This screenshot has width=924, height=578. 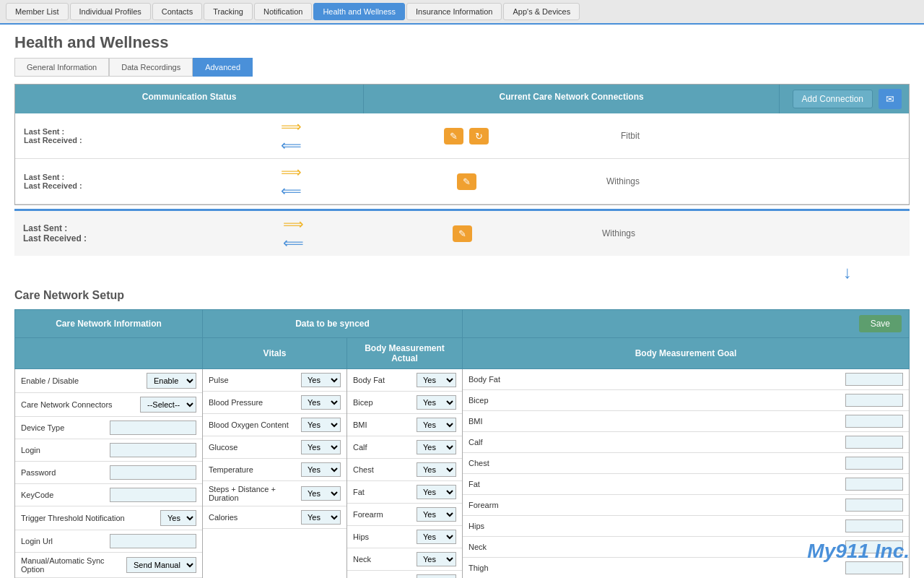 What do you see at coordinates (657, 547) in the screenshot?
I see `bmg-label-8: Neck` at bounding box center [657, 547].